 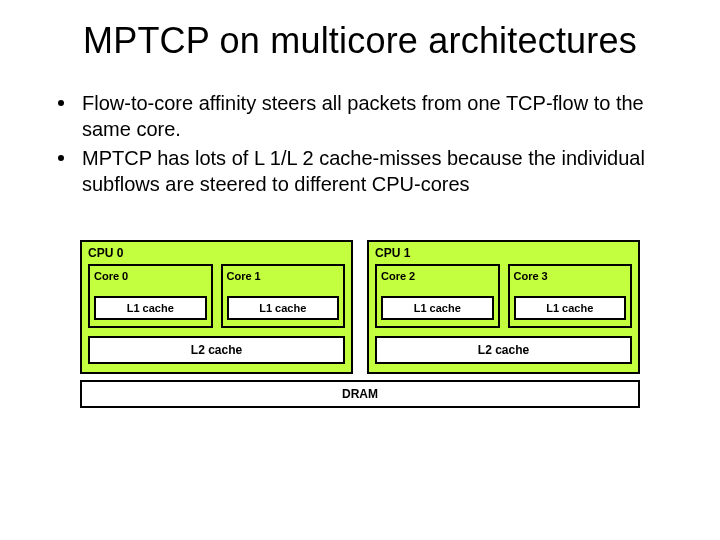 I want to click on core-label: Core 1, so click(x=284, y=276).